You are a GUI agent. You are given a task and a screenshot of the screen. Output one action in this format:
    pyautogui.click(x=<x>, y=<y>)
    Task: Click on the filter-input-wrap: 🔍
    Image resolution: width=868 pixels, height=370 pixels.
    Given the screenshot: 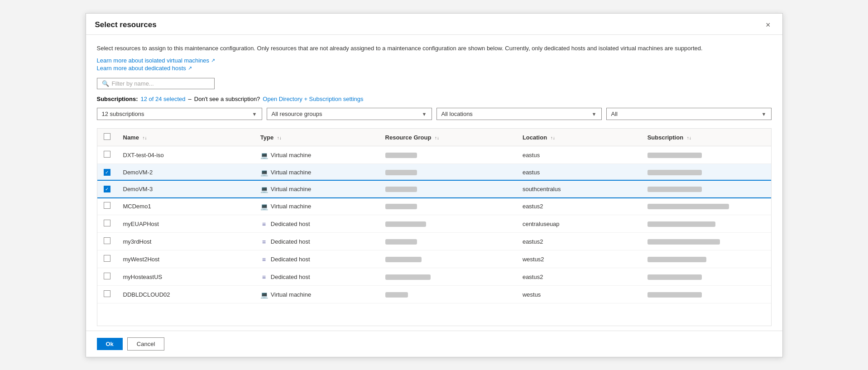 What is the action you would take?
    pyautogui.click(x=156, y=83)
    